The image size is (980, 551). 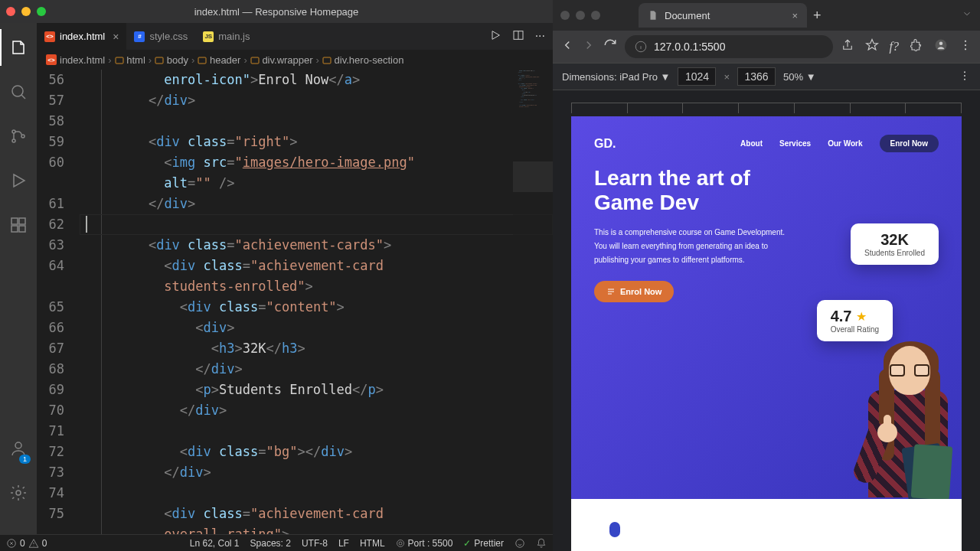 What do you see at coordinates (766, 144) in the screenshot?
I see `navbar: GD. About Services Our Work Enrol Now` at bounding box center [766, 144].